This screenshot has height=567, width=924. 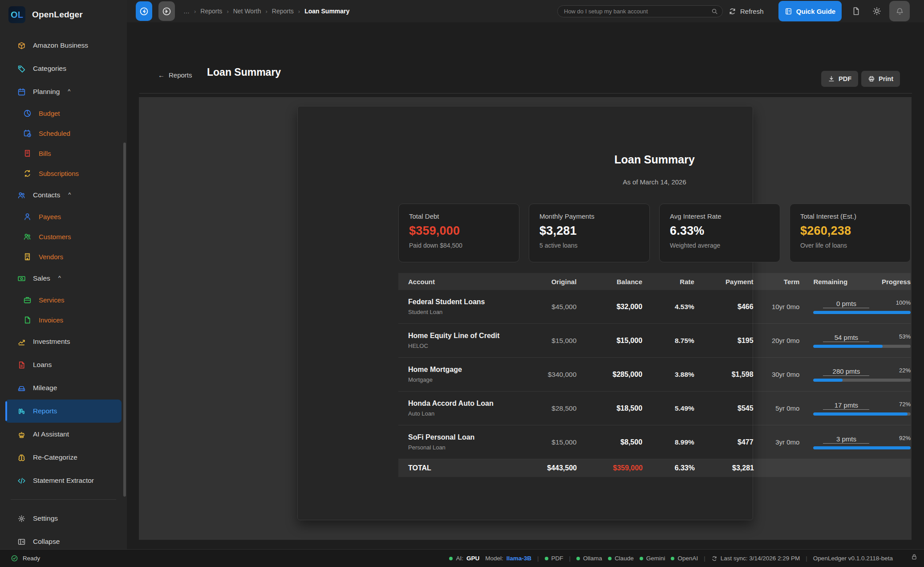 What do you see at coordinates (166, 12) in the screenshot?
I see `arrow-right-circle-icon` at bounding box center [166, 12].